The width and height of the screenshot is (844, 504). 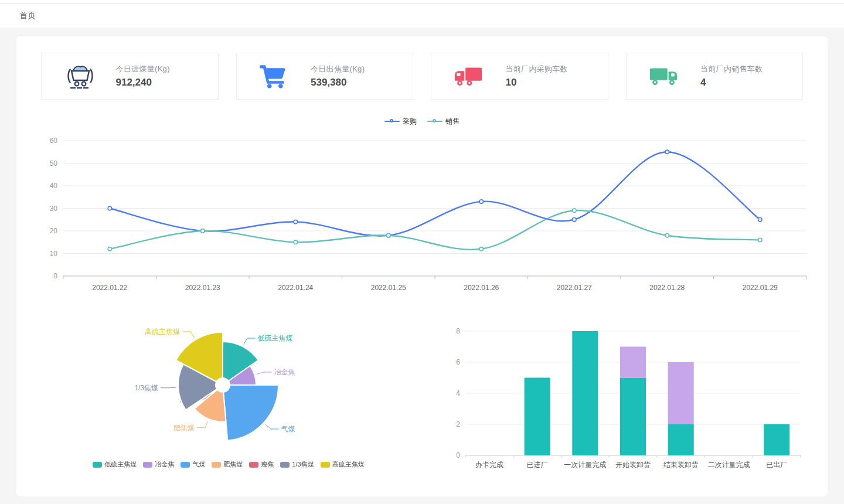 What do you see at coordinates (229, 464) in the screenshot?
I see `pie-chart-legend: 低硫主焦煤冶金焦气煤肥焦煤瘦焦1/3焦煤高硫主焦煤` at bounding box center [229, 464].